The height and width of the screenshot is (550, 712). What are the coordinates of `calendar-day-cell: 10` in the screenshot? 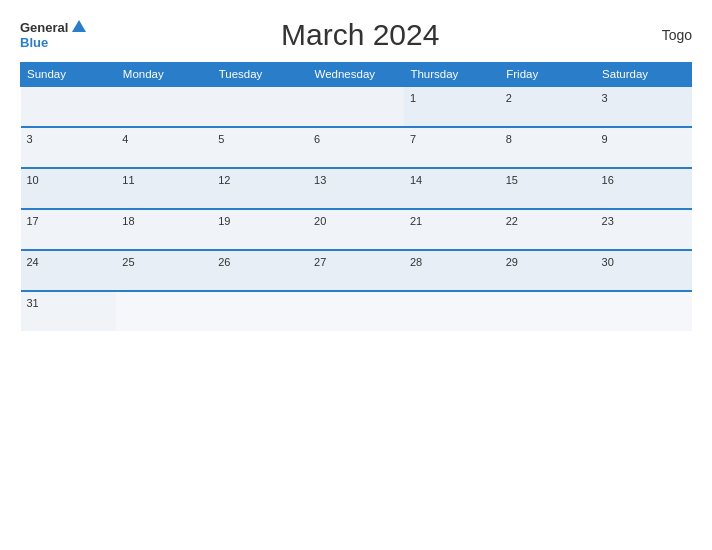 It's located at (69, 188).